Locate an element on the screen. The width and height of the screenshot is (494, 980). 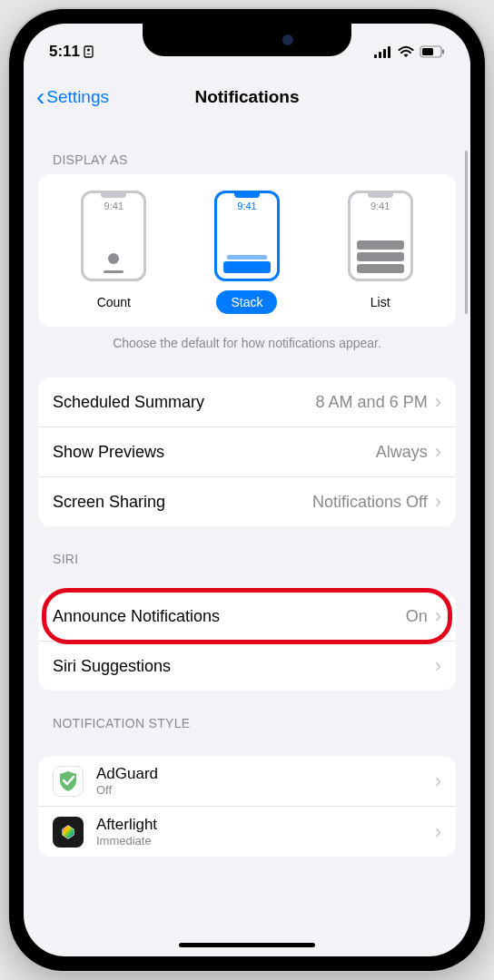
wifi-icon is located at coordinates (406, 52).